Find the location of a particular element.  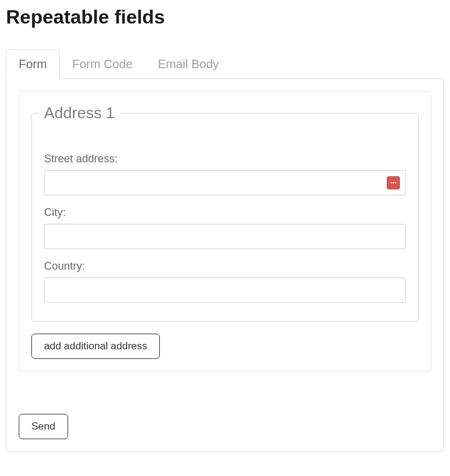

tab-form: Form is located at coordinates (33, 64).